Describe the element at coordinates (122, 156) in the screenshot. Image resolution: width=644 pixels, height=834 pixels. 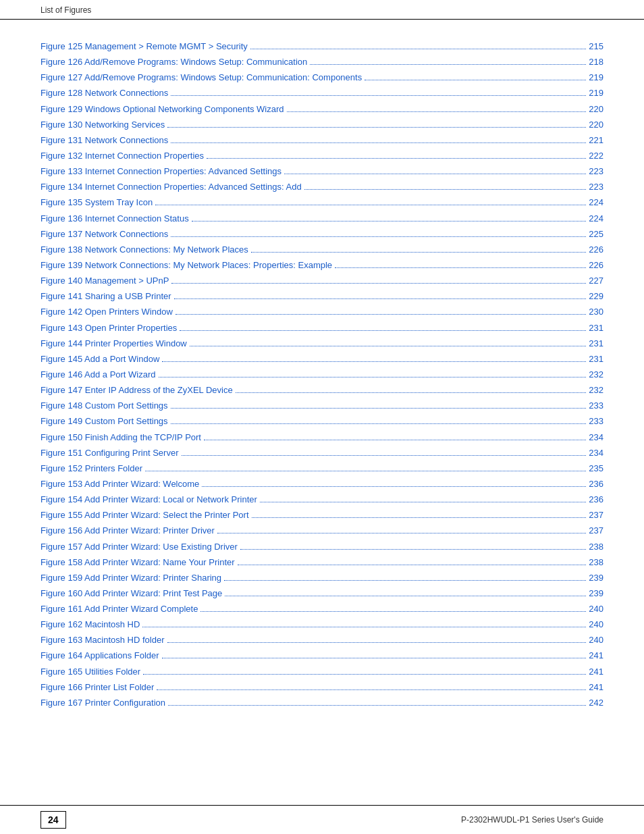
I see `toc-link: Figure 132 Internet Connection Propertie…` at that location.